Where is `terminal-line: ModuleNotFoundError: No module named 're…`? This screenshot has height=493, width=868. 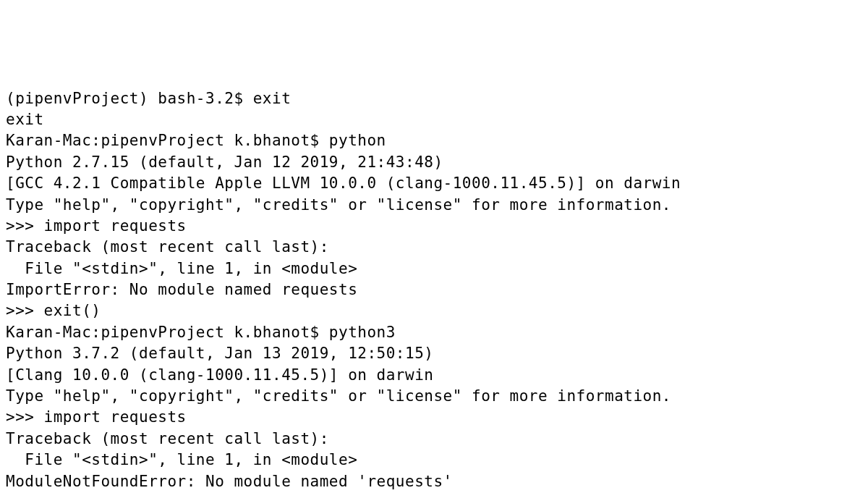 terminal-line: ModuleNotFoundError: No module named 're… is located at coordinates (434, 482).